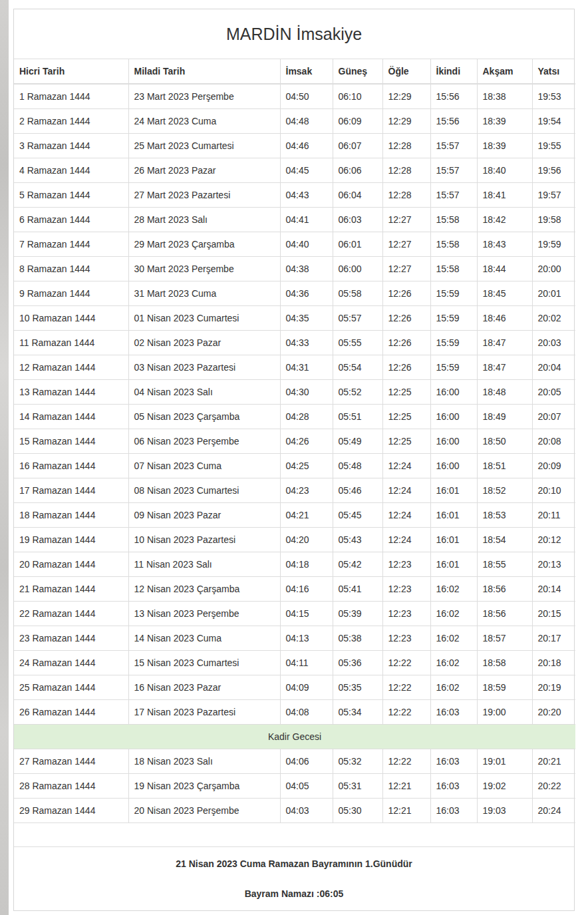 This screenshot has height=915, width=588. What do you see at coordinates (295, 737) in the screenshot?
I see `kadir-gecesi-row: Kadir Gecesi` at bounding box center [295, 737].